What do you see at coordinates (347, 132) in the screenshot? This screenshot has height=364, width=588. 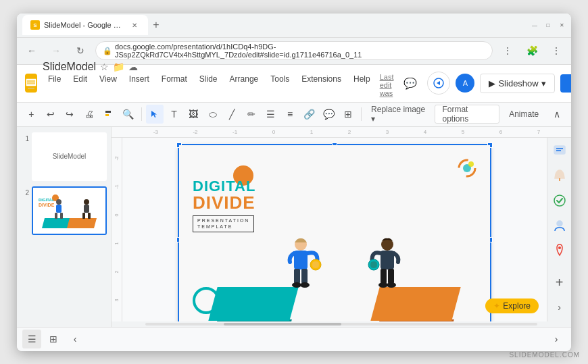 I see `ruler-marks: -3 -2 -1 0 1 2 3 4 5 6 7` at bounding box center [347, 132].